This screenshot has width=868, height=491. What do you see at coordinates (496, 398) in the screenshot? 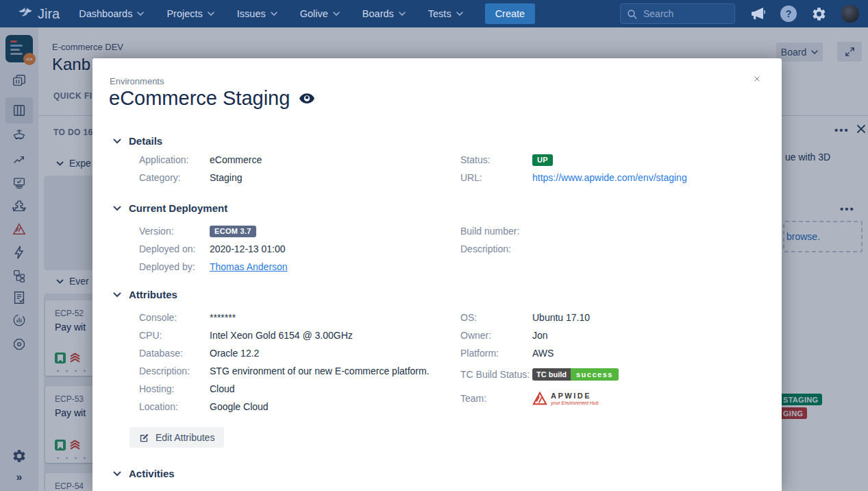
I see `field-label: Team:` at bounding box center [496, 398].